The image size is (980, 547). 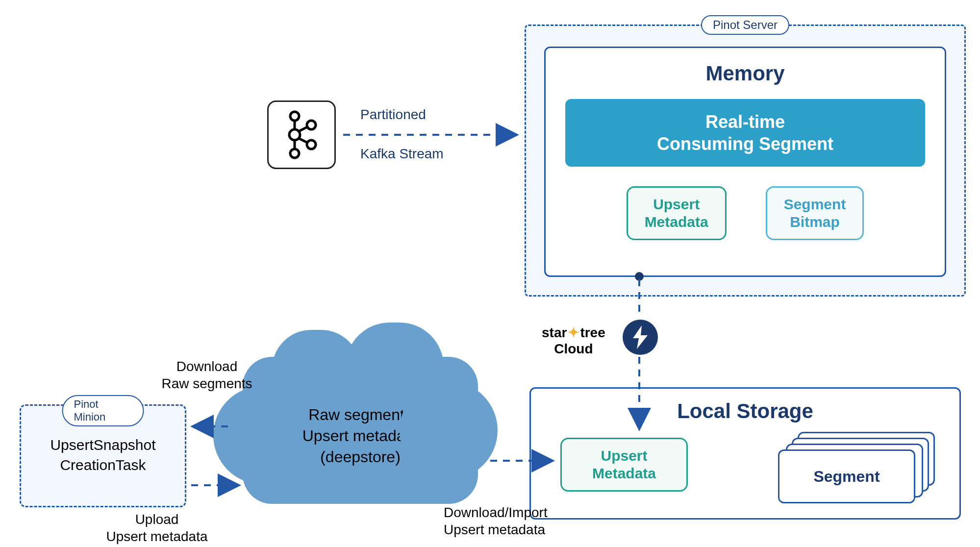 What do you see at coordinates (361, 436) in the screenshot?
I see `deepstore-text: Raw segments Upsert metadata (deepstore)` at bounding box center [361, 436].